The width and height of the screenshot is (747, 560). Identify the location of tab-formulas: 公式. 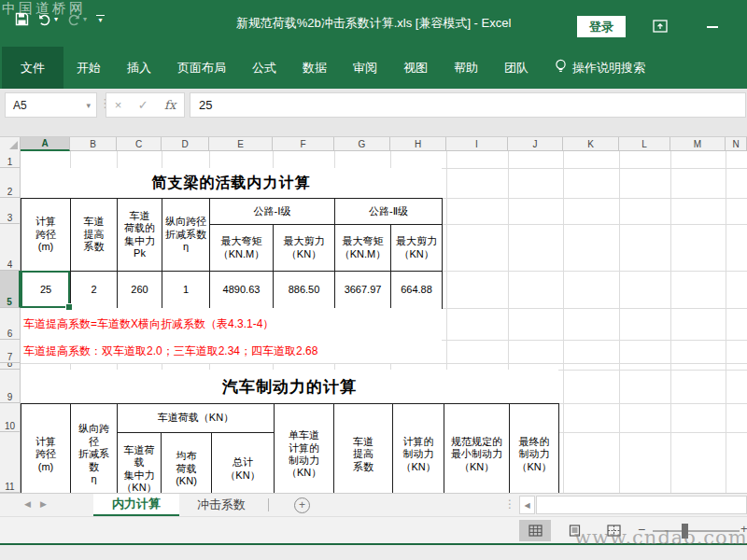
(264, 67).